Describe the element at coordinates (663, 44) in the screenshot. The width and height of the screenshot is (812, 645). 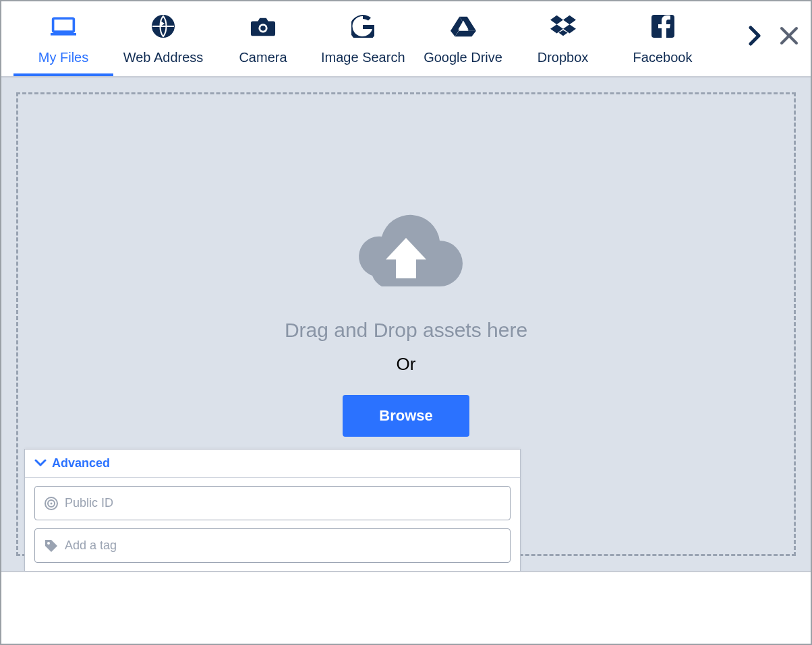
I see `tab-facebook: Facebook` at that location.